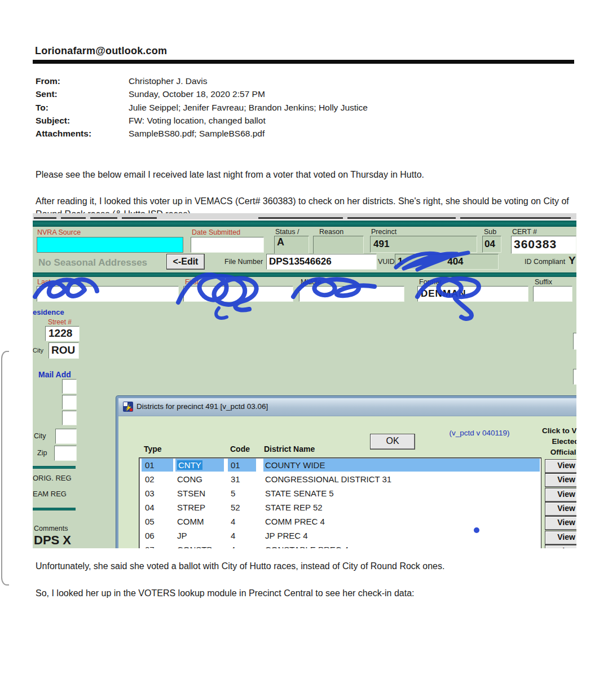  What do you see at coordinates (303, 62) in the screenshot?
I see `header-divider` at bounding box center [303, 62].